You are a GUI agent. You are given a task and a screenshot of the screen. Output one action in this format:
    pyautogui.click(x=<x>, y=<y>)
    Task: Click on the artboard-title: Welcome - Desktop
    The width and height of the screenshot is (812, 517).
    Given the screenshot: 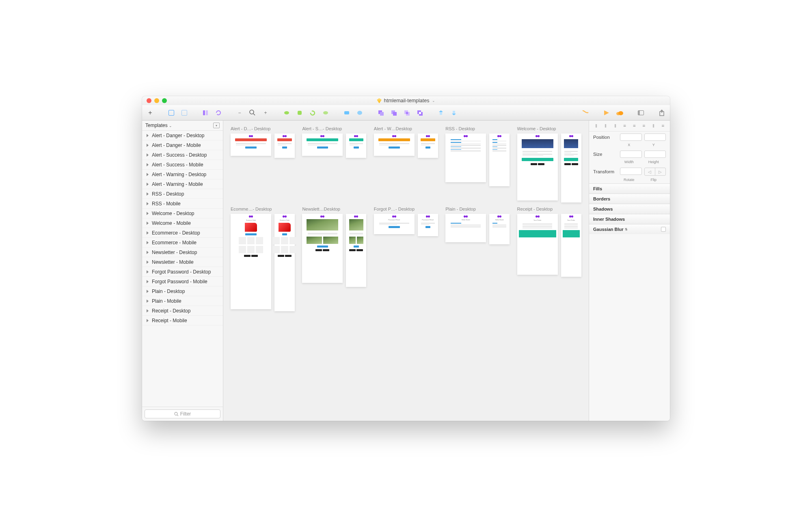 What is the action you would take?
    pyautogui.click(x=549, y=129)
    